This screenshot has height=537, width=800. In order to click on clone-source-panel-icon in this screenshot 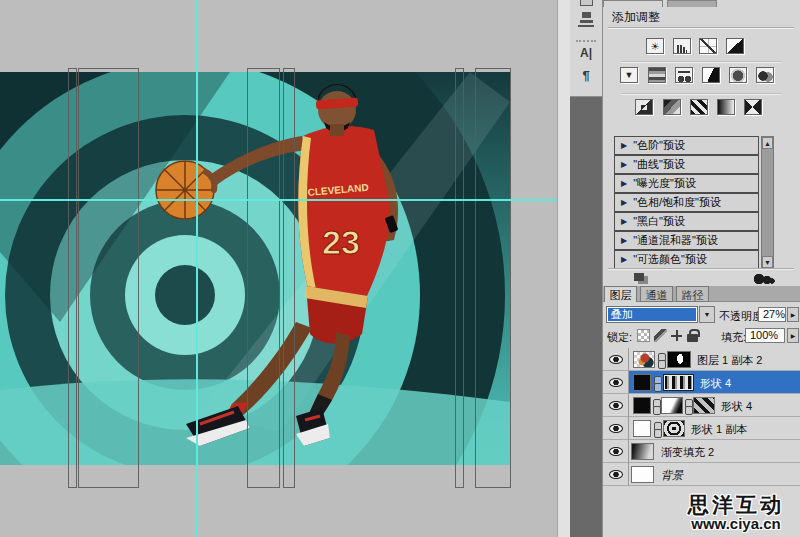, I will do `click(586, 20)`.